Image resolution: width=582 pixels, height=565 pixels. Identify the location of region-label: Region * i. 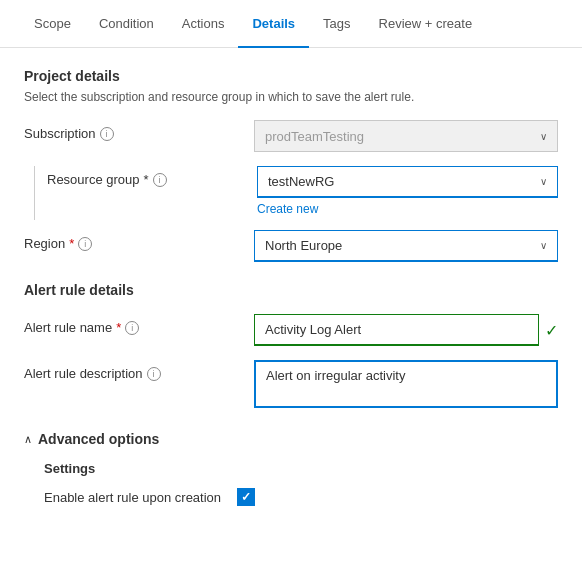
(139, 240).